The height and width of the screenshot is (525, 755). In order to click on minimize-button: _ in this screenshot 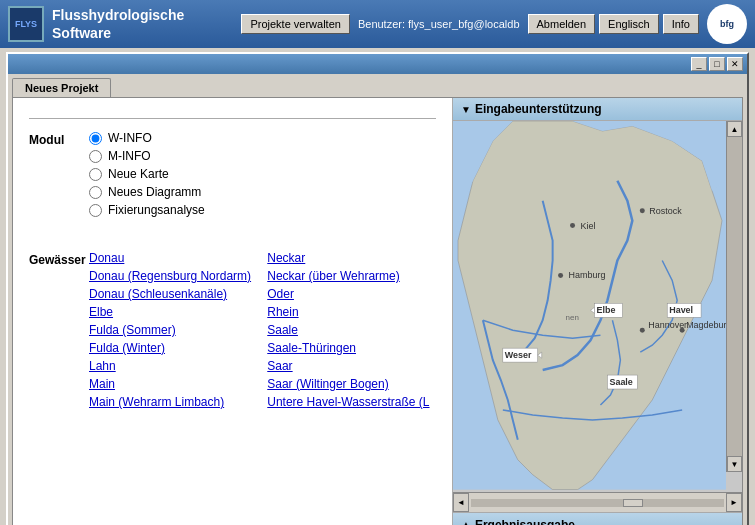, I will do `click(699, 64)`.